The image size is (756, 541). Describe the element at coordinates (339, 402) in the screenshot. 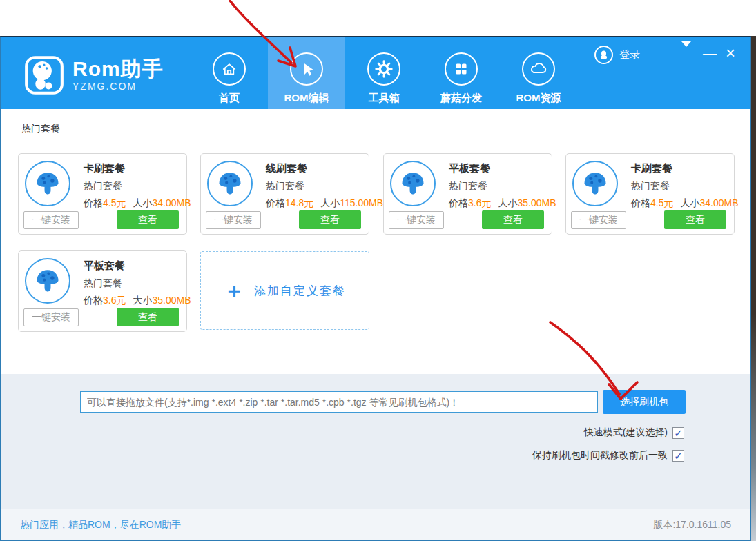

I see `file-drop-input` at that location.